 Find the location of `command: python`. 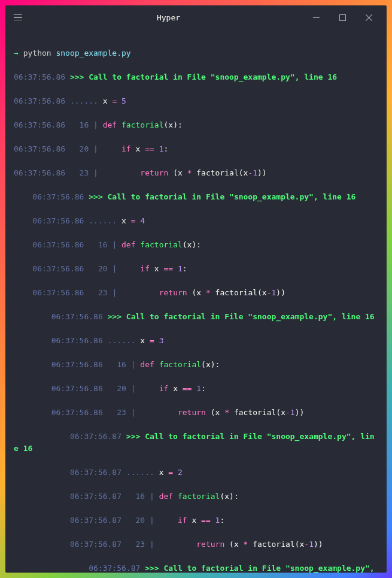

command: python is located at coordinates (37, 53).